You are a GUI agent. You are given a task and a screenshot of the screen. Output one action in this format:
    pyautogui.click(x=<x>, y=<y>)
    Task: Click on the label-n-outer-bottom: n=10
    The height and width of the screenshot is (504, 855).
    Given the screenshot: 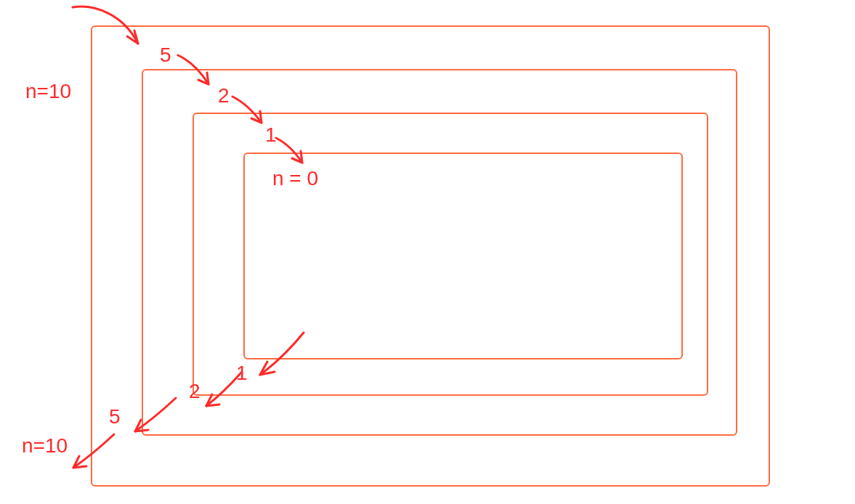 What is the action you would take?
    pyautogui.click(x=45, y=446)
    